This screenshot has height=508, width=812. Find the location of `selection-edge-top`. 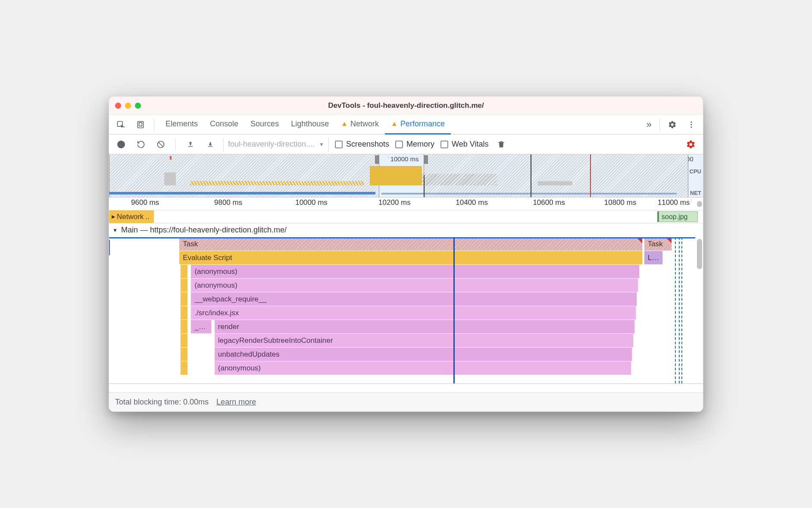

selection-edge-top is located at coordinates (402, 238).